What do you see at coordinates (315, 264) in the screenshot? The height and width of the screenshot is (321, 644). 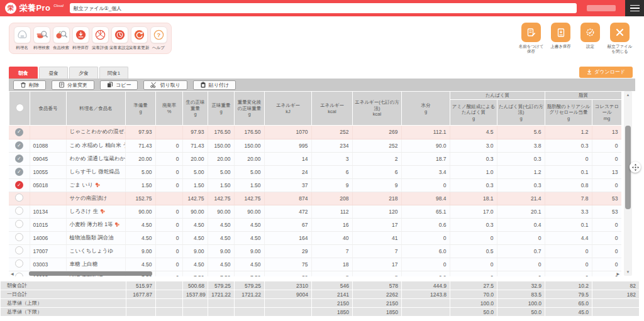 I see `food-row: 03003車糖 上白糖4.5004.504.504.5075181700000` at bounding box center [315, 264].